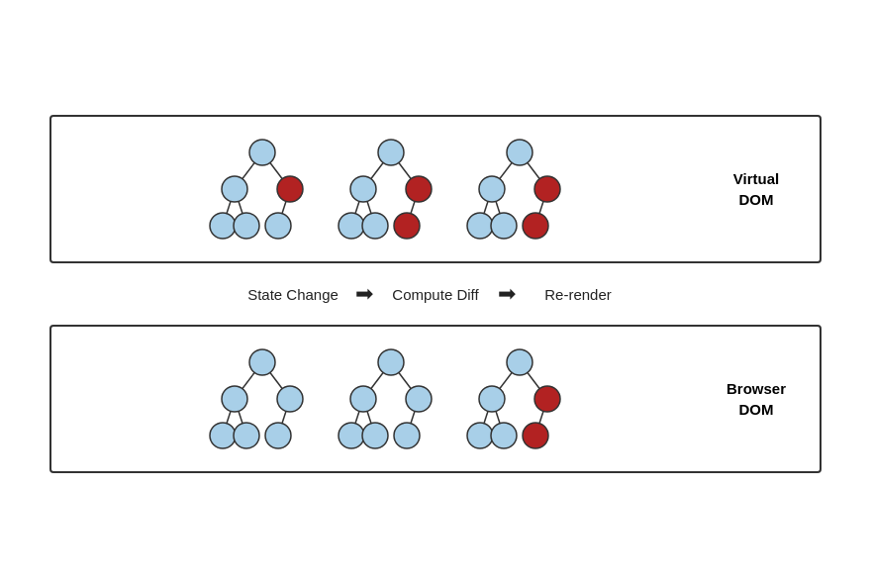 The height and width of the screenshot is (588, 871). Describe the element at coordinates (293, 295) in the screenshot. I see `step-state-change: State Change` at that location.